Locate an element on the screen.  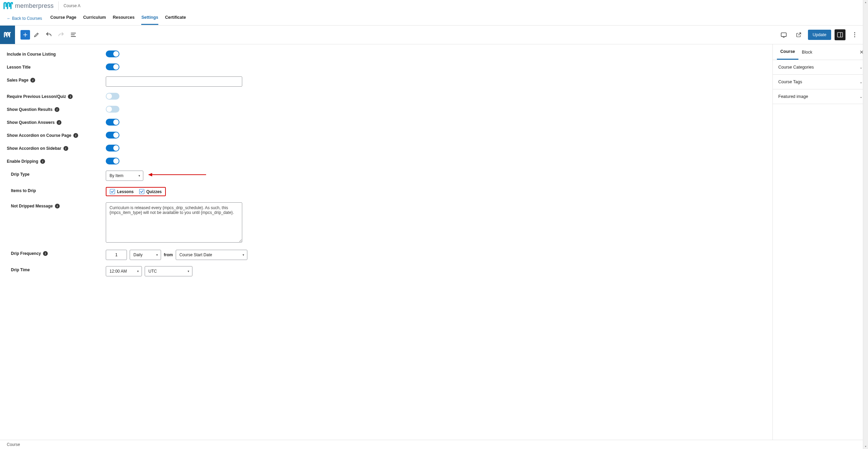
panel-course-categories: Course Categories ⌄ is located at coordinates (820, 68).